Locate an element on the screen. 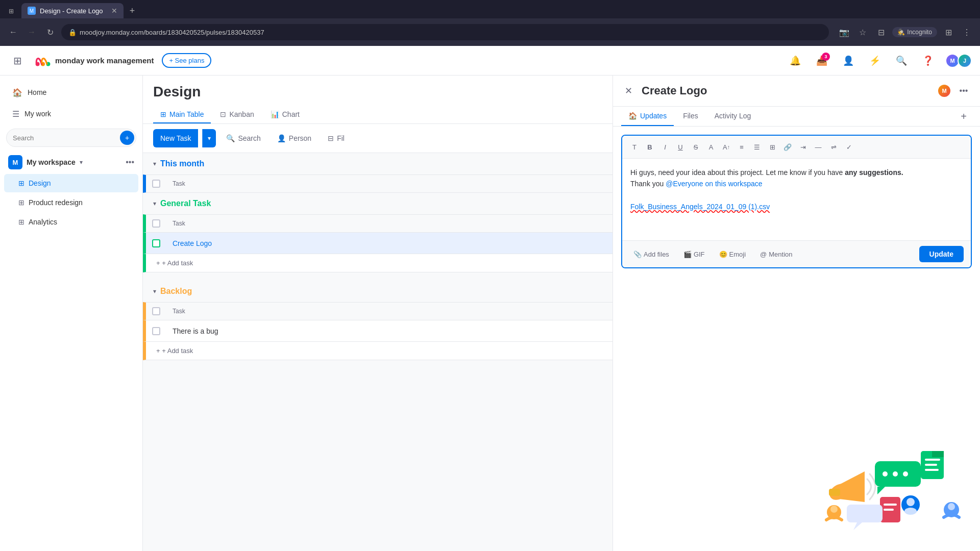 The image size is (980, 551). notifications-btn: 🔔 is located at coordinates (795, 61).